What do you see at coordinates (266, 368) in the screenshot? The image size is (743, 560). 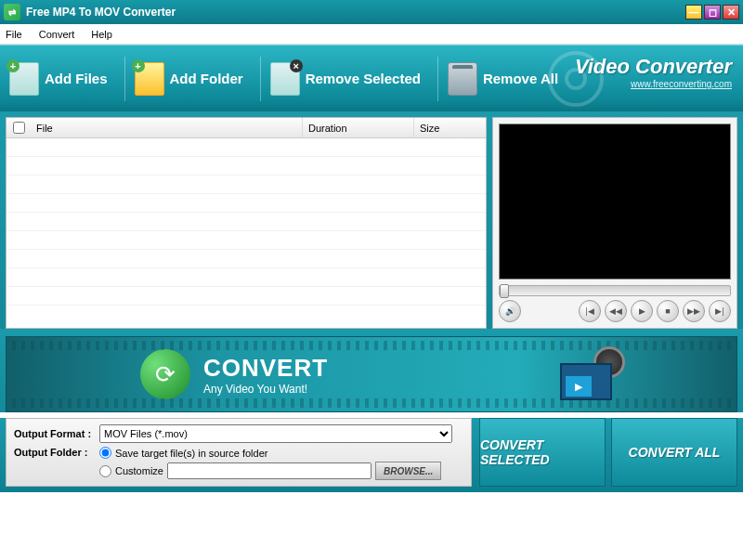 I see `banner-title: CONVERT` at bounding box center [266, 368].